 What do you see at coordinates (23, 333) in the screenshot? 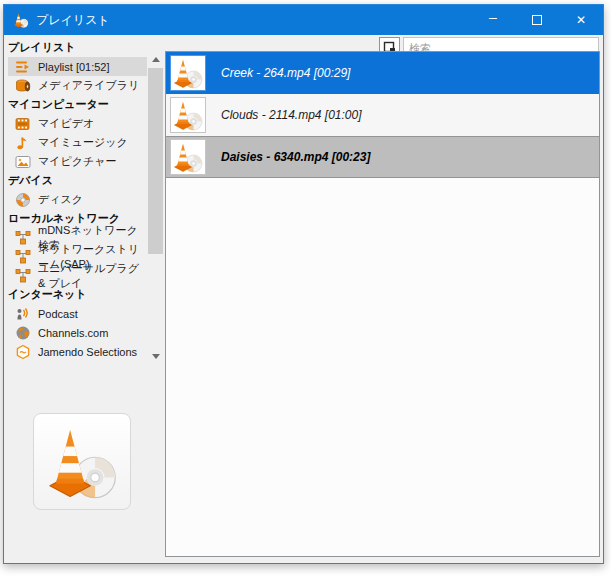
I see `globe-icon` at bounding box center [23, 333].